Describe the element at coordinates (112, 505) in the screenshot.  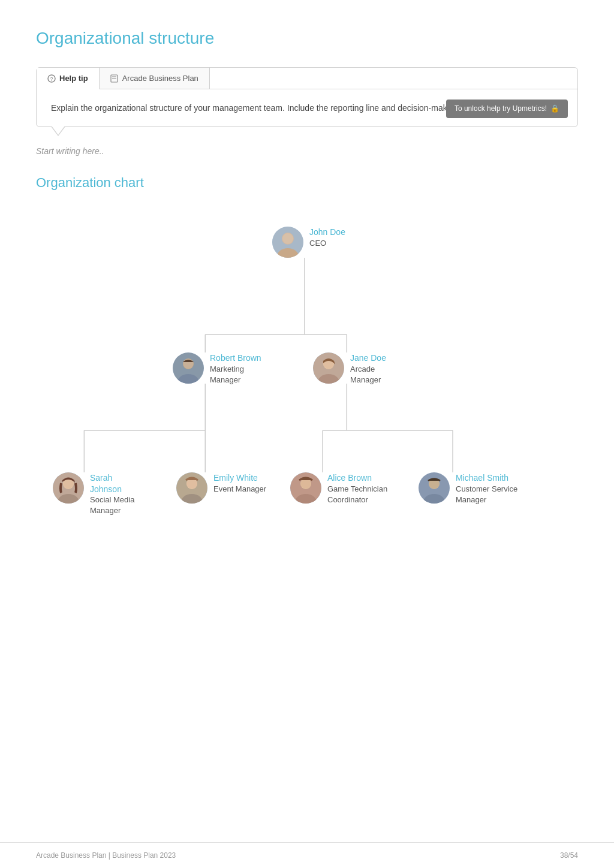
I see `org-node-role-sarah: Social MediaManager` at that location.